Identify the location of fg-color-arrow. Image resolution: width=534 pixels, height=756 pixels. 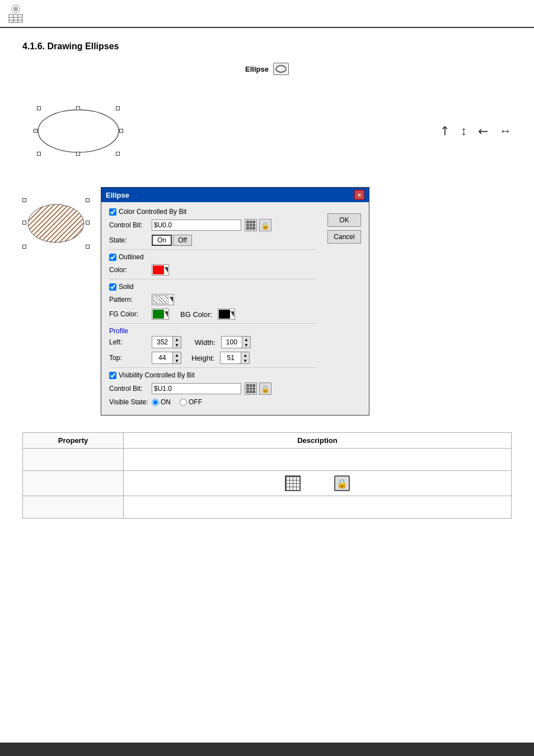
(166, 314).